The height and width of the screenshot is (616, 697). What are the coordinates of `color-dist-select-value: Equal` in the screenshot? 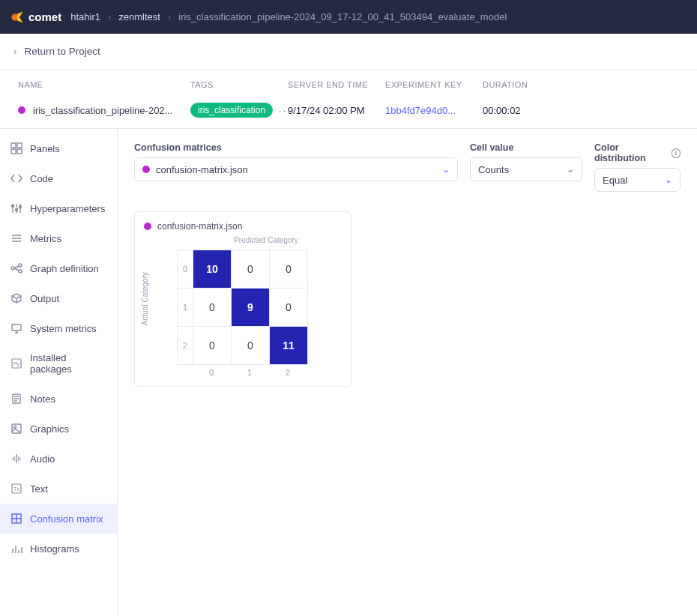 It's located at (615, 180).